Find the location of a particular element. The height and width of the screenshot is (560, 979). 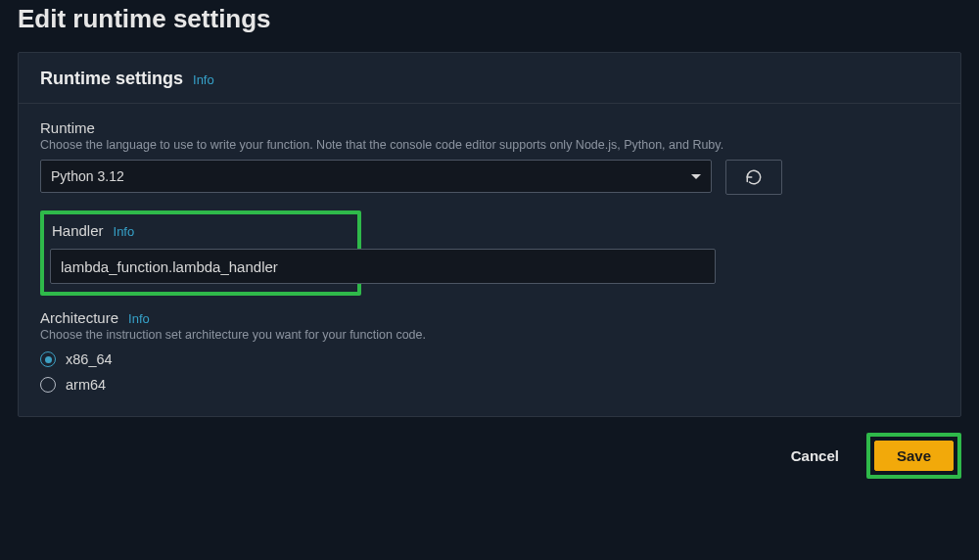

architecture-option-x86_64: x86_64 is located at coordinates (490, 359).